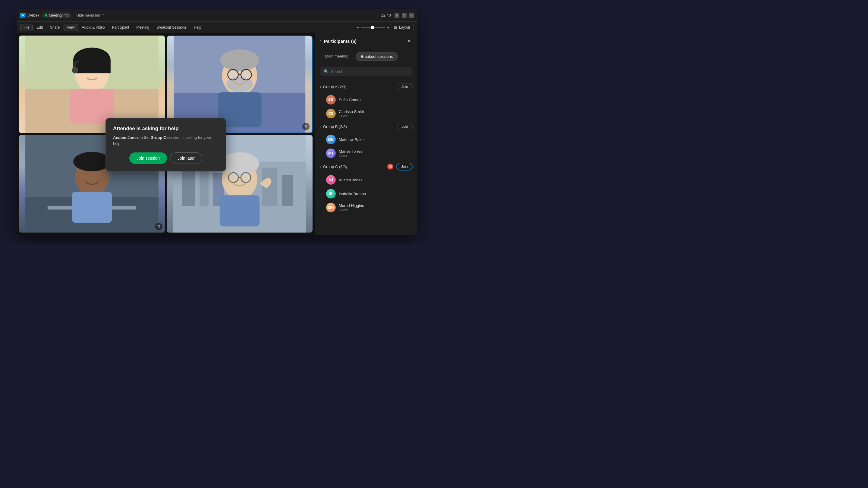  Describe the element at coordinates (326, 71) in the screenshot. I see `search-icon: 🔍` at that location.